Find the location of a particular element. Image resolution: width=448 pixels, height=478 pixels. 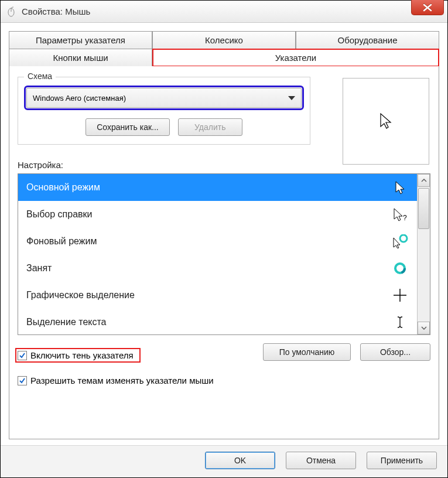

mouse-icon is located at coordinates (11, 12).